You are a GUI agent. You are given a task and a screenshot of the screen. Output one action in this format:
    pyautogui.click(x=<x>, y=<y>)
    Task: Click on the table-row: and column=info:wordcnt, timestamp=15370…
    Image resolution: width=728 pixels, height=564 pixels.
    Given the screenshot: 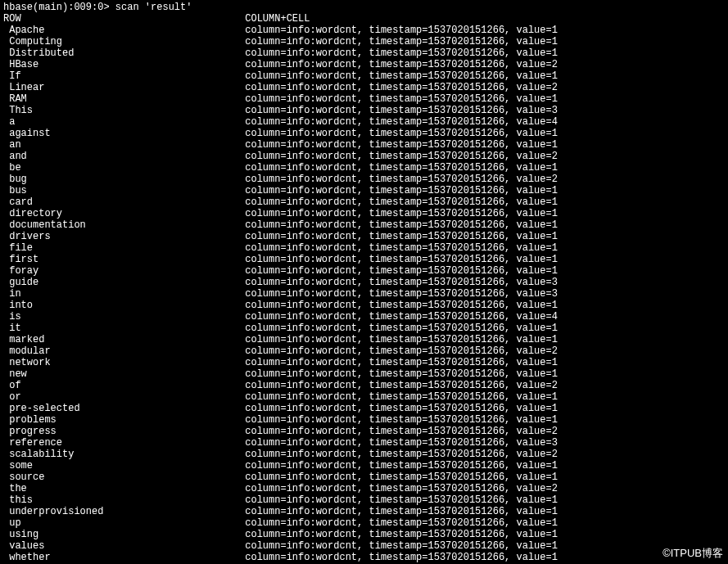 What is the action you would take?
    pyautogui.click(x=364, y=156)
    